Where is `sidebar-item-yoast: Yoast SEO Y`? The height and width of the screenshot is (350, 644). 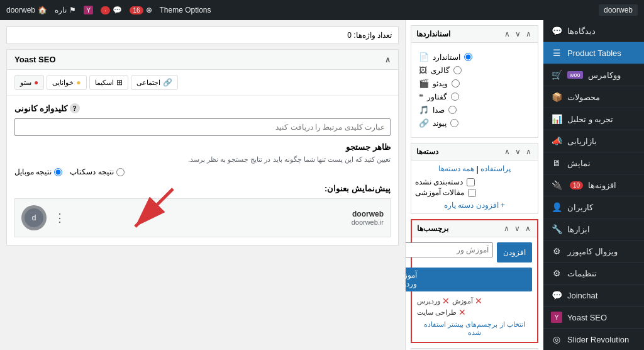 sidebar-item-yoast: Yoast SEO Y is located at coordinates (594, 317).